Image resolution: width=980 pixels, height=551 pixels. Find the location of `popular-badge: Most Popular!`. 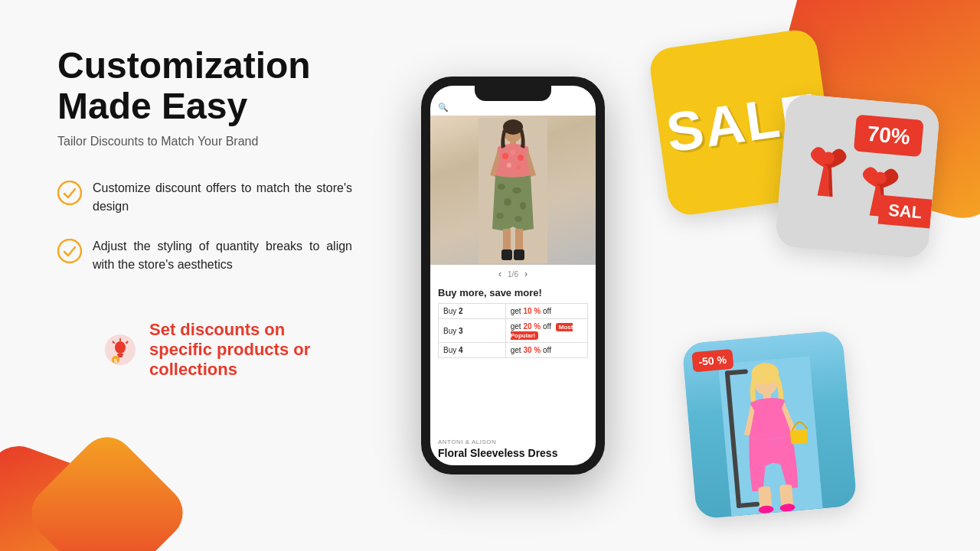

popular-badge: Most Popular! is located at coordinates (542, 331).